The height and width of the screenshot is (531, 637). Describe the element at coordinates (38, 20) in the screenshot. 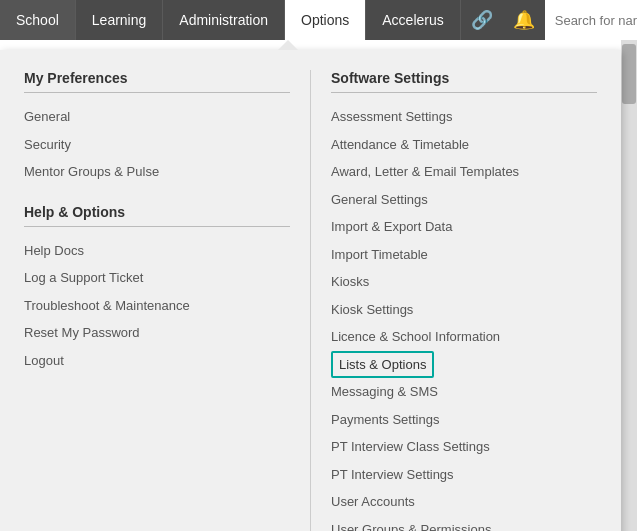

I see `nav-school: School` at that location.